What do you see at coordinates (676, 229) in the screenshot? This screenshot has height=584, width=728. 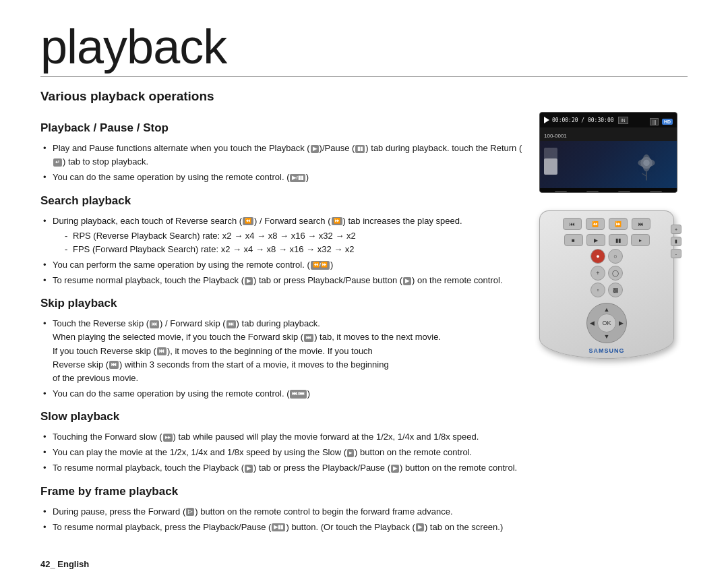 I see `remote-side-btn-1: +` at bounding box center [676, 229].